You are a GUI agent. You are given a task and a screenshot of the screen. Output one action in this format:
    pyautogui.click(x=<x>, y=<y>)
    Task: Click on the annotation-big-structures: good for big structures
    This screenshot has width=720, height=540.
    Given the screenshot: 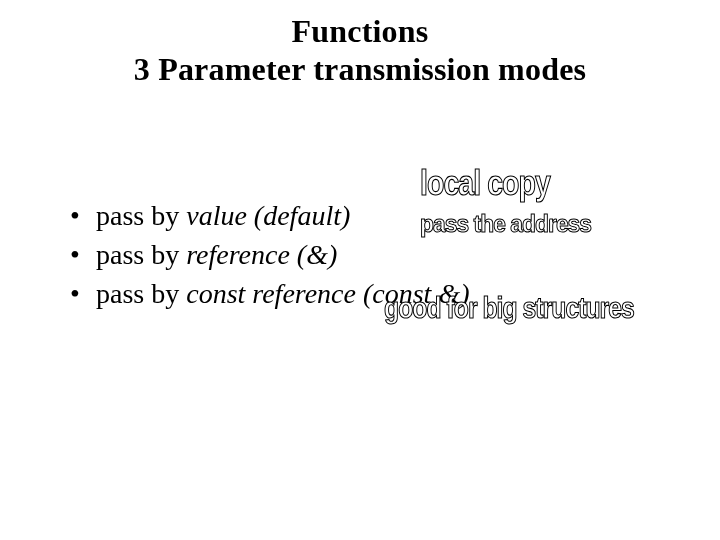 What is the action you would take?
    pyautogui.click(x=509, y=309)
    